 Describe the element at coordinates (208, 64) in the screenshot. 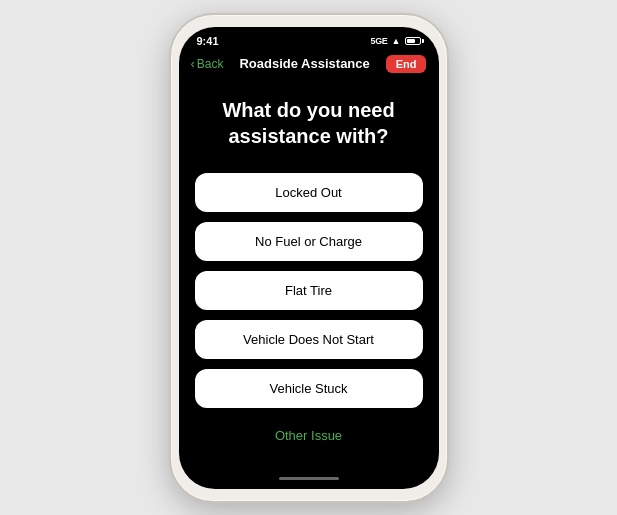

I see `back-button: ‹ Back` at that location.